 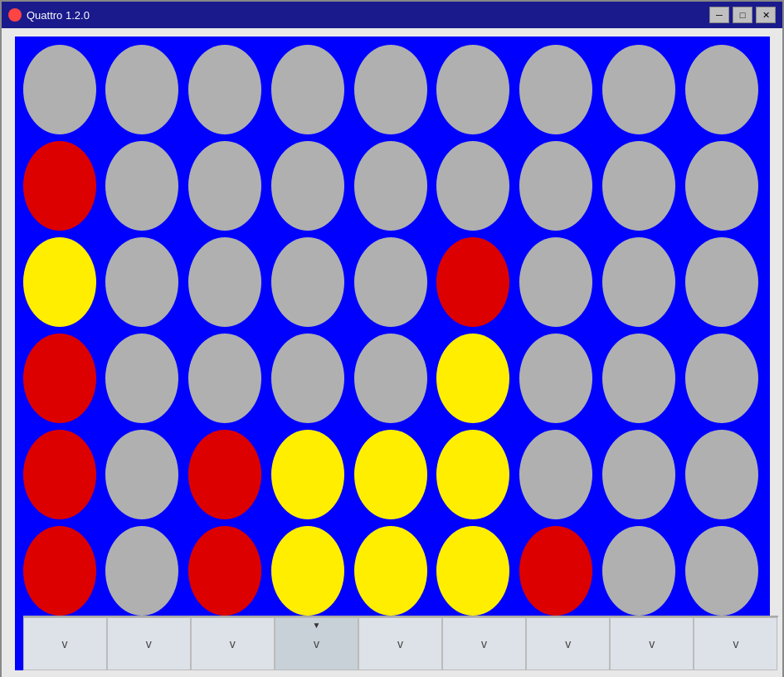 What do you see at coordinates (49, 15) in the screenshot?
I see `title-bar-left: Quattro 1.2.0` at bounding box center [49, 15].